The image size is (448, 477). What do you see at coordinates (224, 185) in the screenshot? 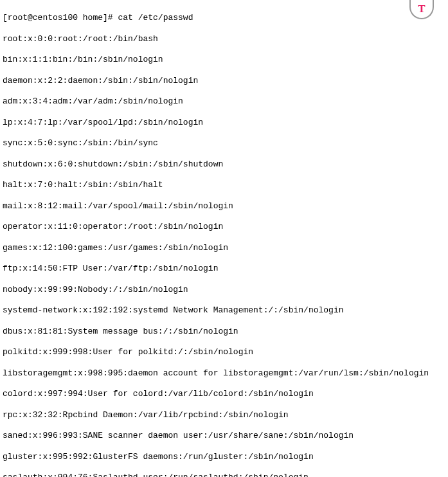
I see `output-line: halt:x:7:0:halt:/sbin:/sbin/halt` at bounding box center [224, 185].